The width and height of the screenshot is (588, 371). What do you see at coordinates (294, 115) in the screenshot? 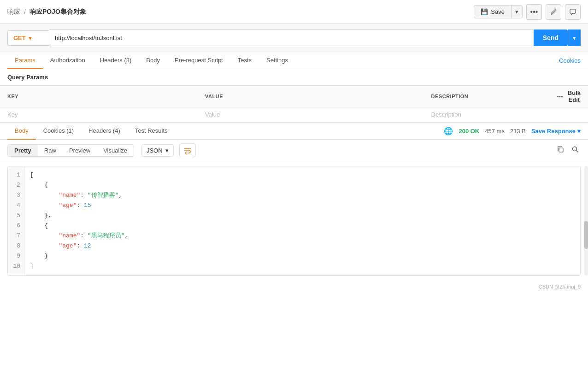
I see `table-row: Key Value Description` at bounding box center [294, 115].